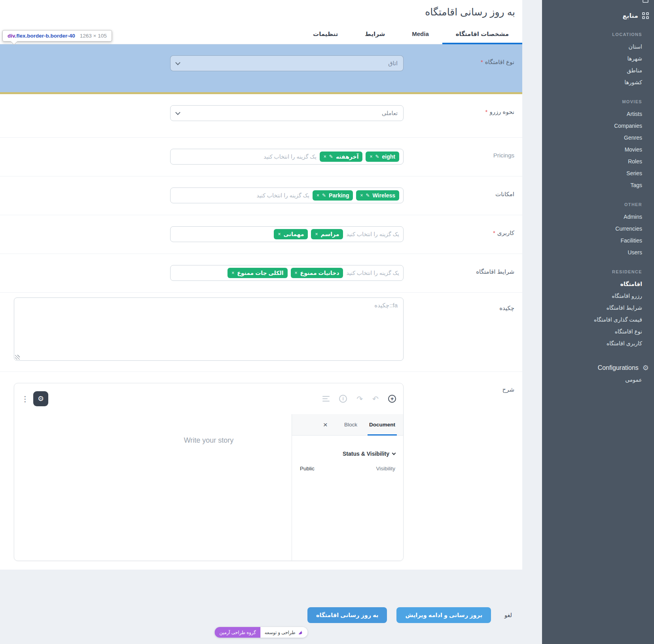 This screenshot has width=654, height=644. Describe the element at coordinates (360, 399) in the screenshot. I see `redo-icon: ↷` at that location.